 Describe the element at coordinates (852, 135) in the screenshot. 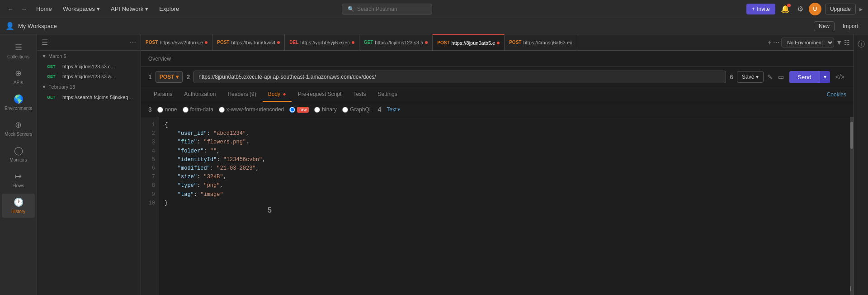

I see `scrollbar-thumb` at that location.